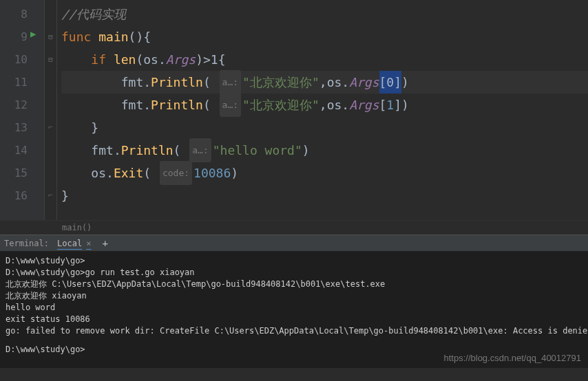 The height and width of the screenshot is (381, 588). I want to click on terminal-tab-bar: Terminal: Local × +, so click(294, 243).